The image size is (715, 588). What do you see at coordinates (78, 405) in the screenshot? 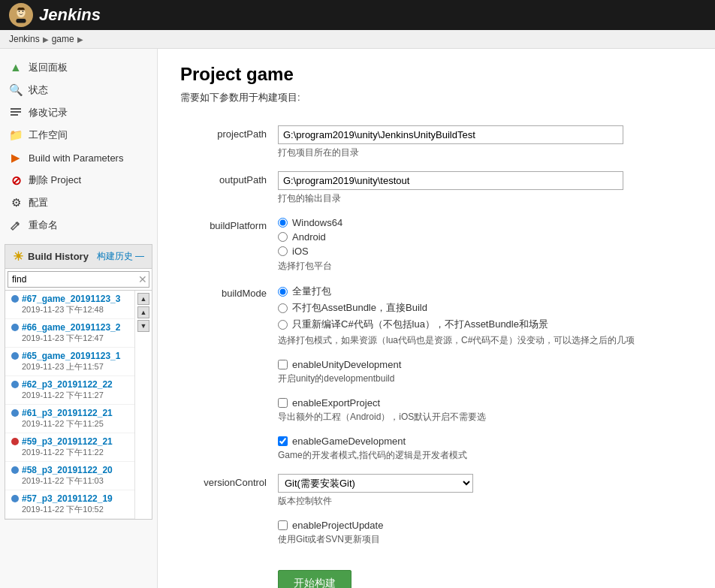
I see `build-list-container: #67_game_20191123_3 2019-11-23 下午12:48 #…` at bounding box center [78, 405].